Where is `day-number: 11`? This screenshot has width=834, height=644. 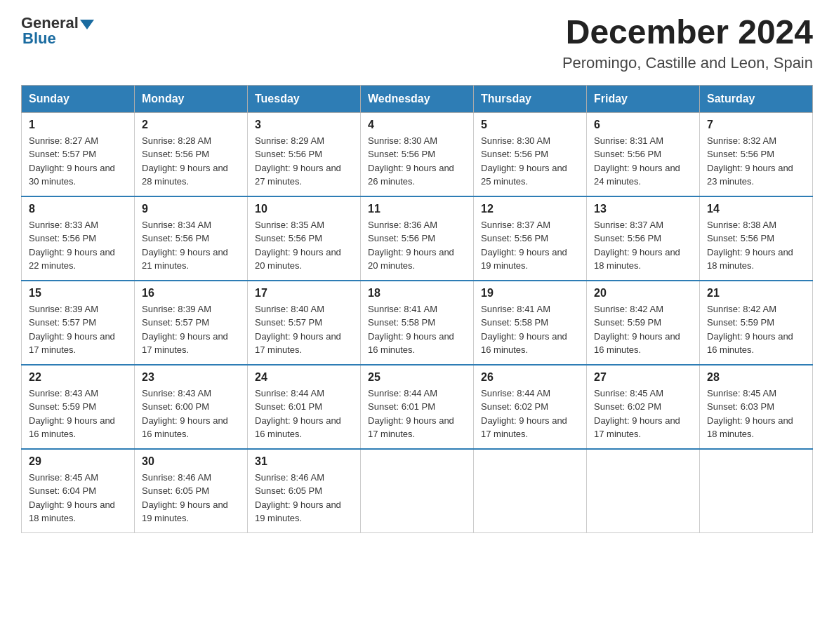
day-number: 11 is located at coordinates (417, 209).